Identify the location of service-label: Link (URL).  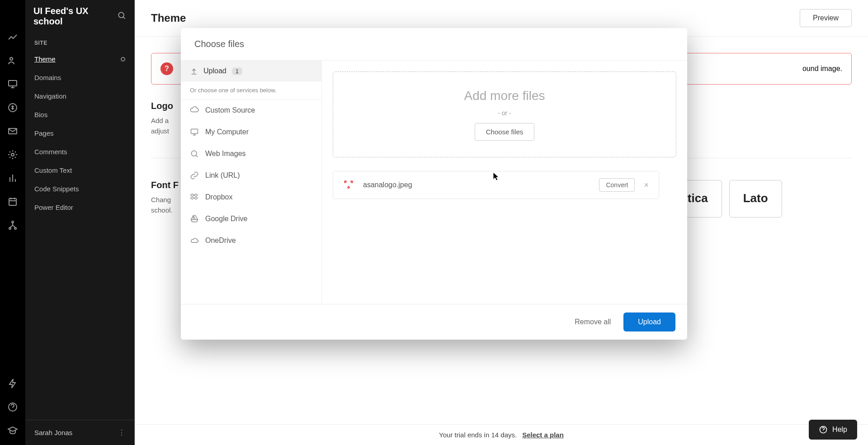
(222, 175).